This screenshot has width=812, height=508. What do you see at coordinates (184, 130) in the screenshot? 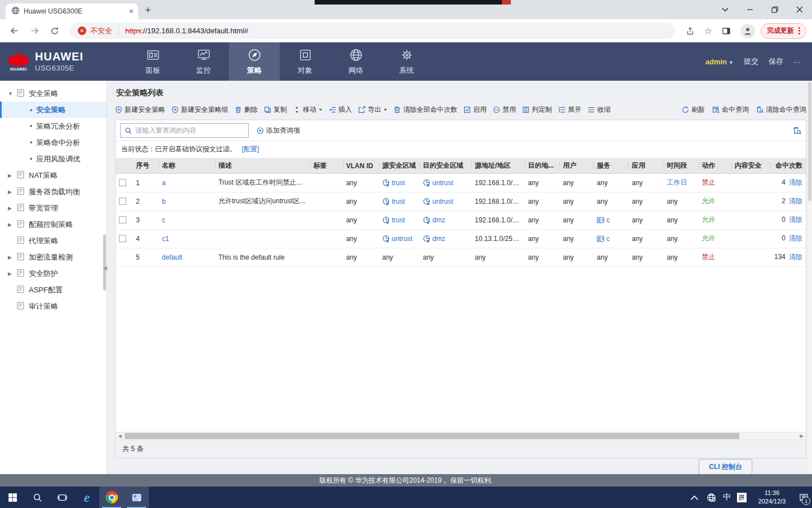
I see `search-box` at bounding box center [184, 130].